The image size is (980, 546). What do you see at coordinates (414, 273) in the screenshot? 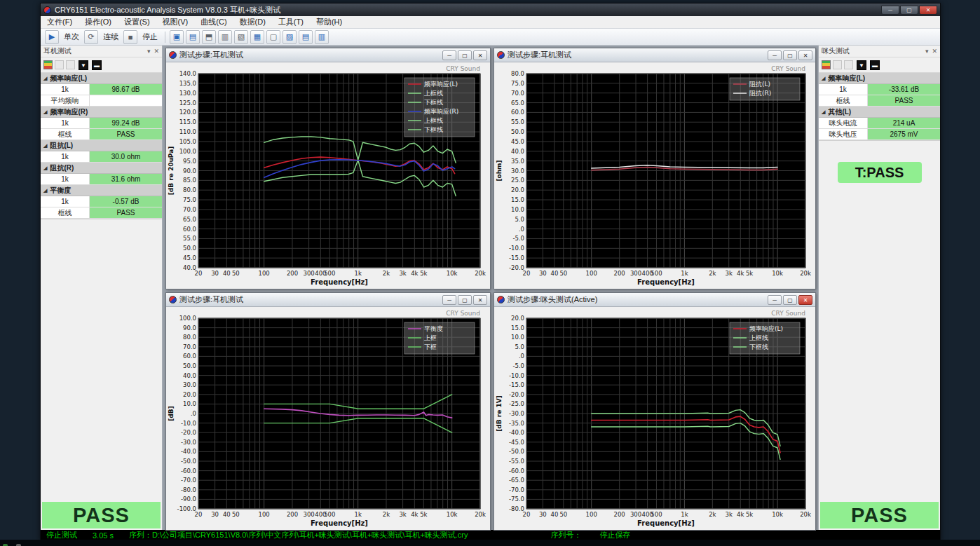
I see `svg-text: 4k` at bounding box center [414, 273].